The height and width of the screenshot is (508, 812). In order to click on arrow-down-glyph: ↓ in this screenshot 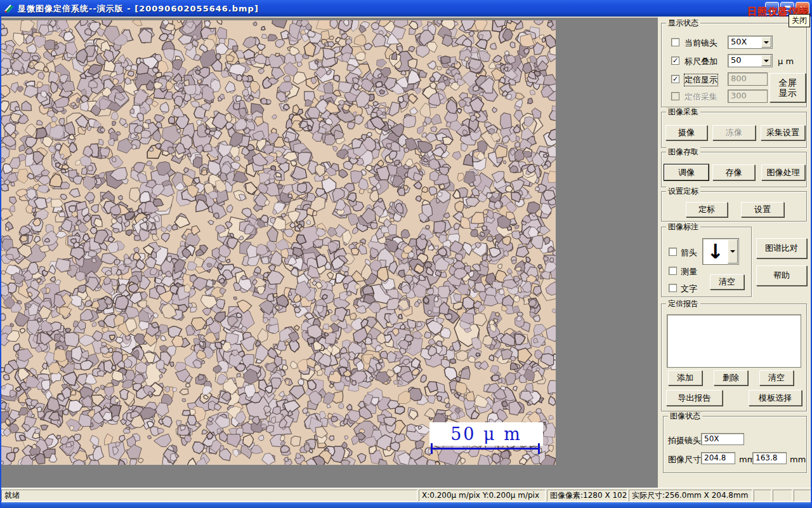, I will do `click(716, 251)`.